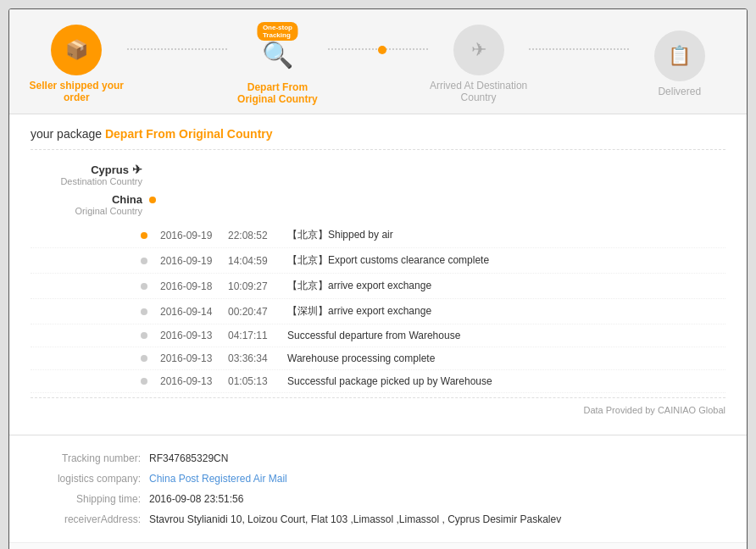 This screenshot has width=756, height=549. Describe the element at coordinates (86, 200) in the screenshot. I see `origin-country: China` at that location.